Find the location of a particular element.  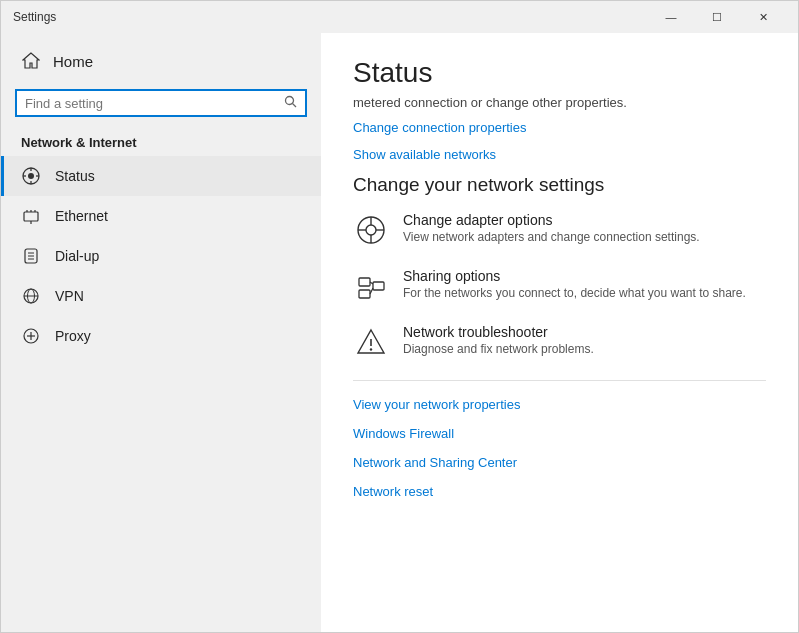

troubleshooter-text: Network troubleshooter Diagnose and fix … is located at coordinates (498, 340).